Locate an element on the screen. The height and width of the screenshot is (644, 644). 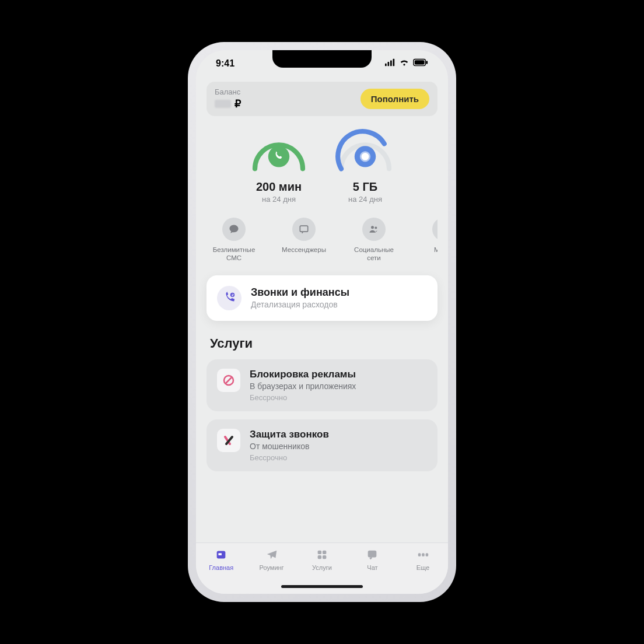
service-callprotect-title: Защита звонков is located at coordinates (289, 435).